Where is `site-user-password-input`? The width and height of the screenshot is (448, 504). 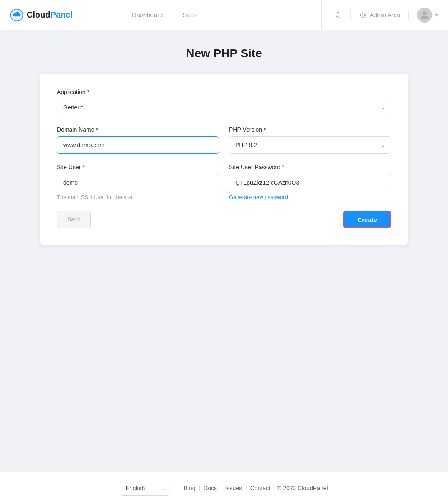 site-user-password-input is located at coordinates (310, 183).